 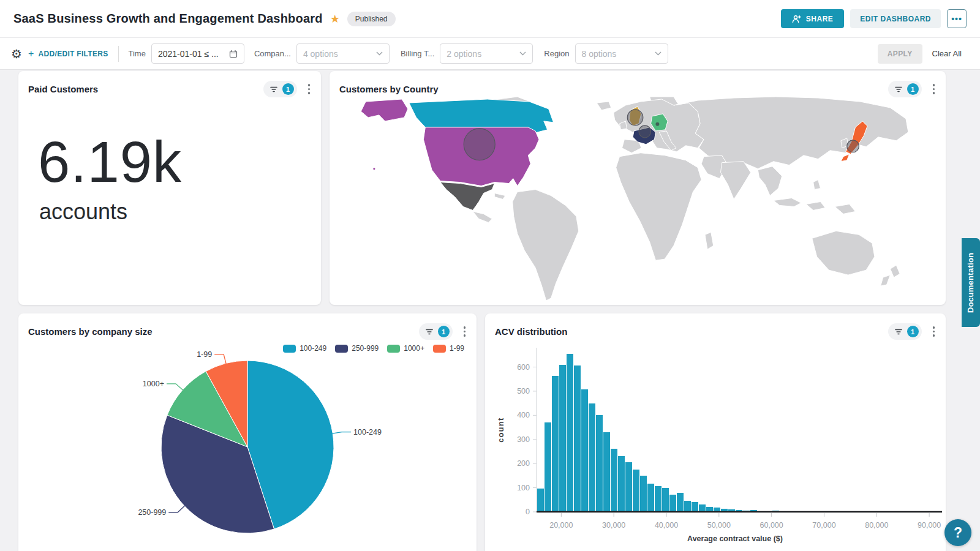 What do you see at coordinates (929, 525) in the screenshot?
I see `x-tick-label: 90,000` at bounding box center [929, 525].